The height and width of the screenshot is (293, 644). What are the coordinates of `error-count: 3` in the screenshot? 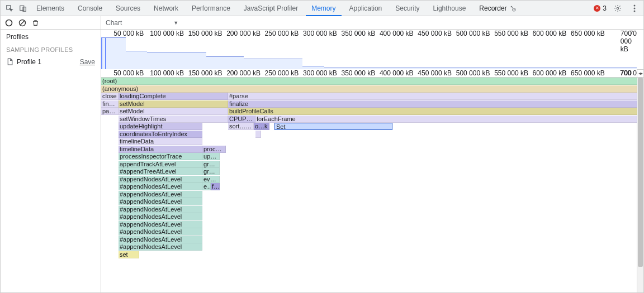 It's located at (605, 8).